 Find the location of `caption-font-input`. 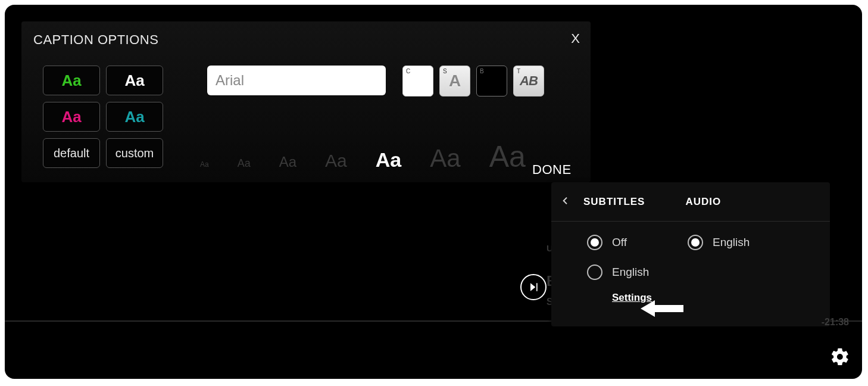

caption-font-input is located at coordinates (296, 80).